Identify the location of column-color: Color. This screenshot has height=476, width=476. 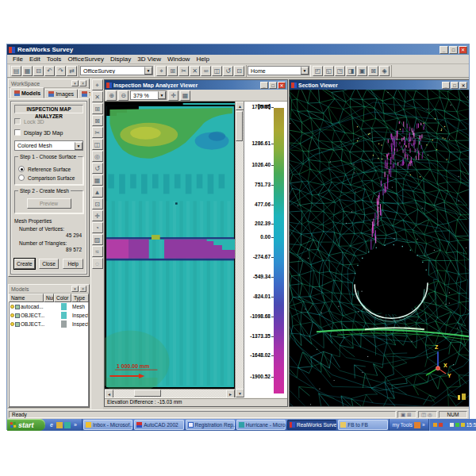
(63, 298).